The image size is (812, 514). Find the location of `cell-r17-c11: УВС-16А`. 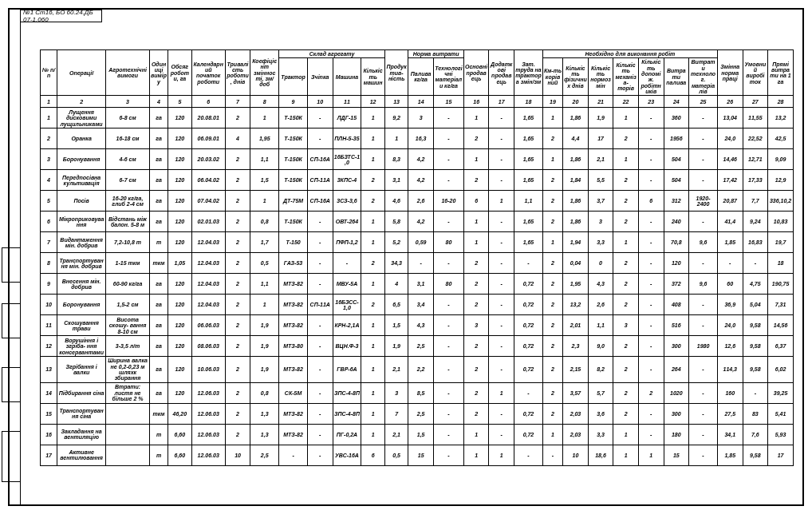

cell-r17-c11: УВС-16А is located at coordinates (347, 455).